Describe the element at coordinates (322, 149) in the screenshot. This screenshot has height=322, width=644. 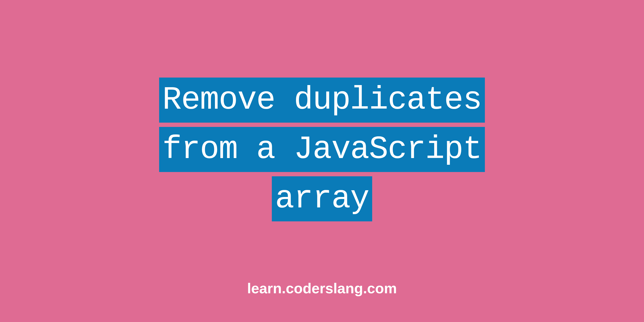
I see `title-line-2: from a JavaScript` at that location.